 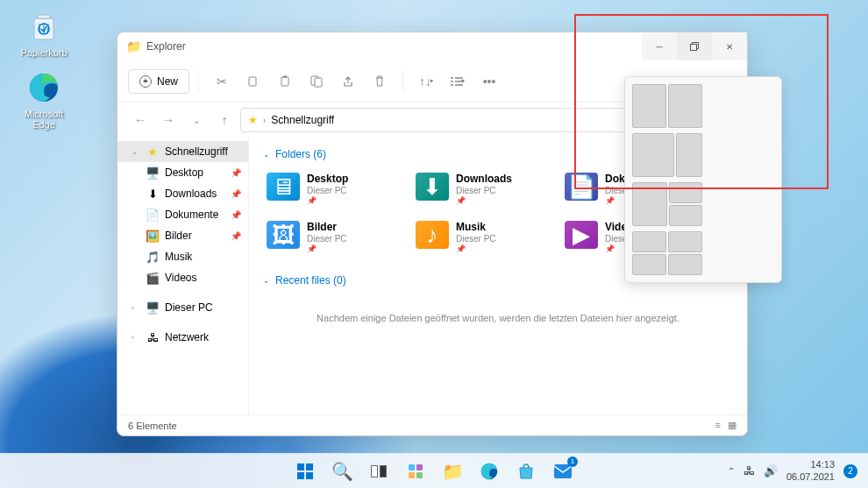 I want to click on search-button: 🔍, so click(x=342, y=471).